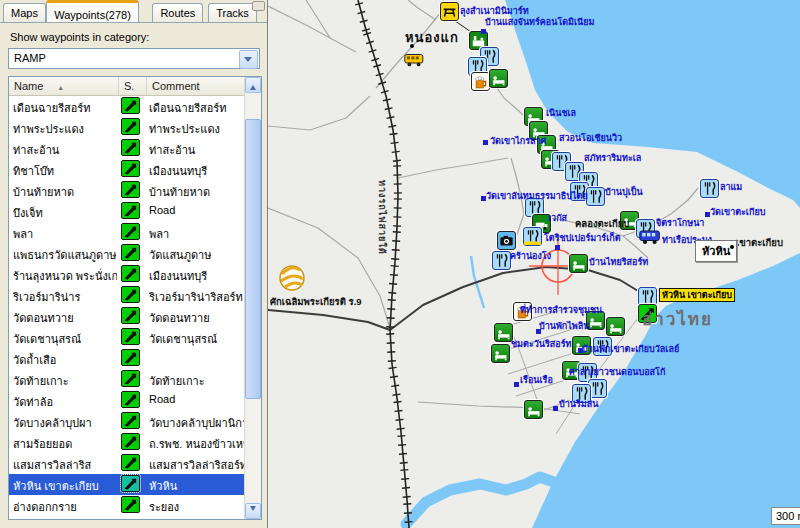  Describe the element at coordinates (127, 358) in the screenshot. I see `waypoint-row: วัดถ้ำเสือ` at that location.